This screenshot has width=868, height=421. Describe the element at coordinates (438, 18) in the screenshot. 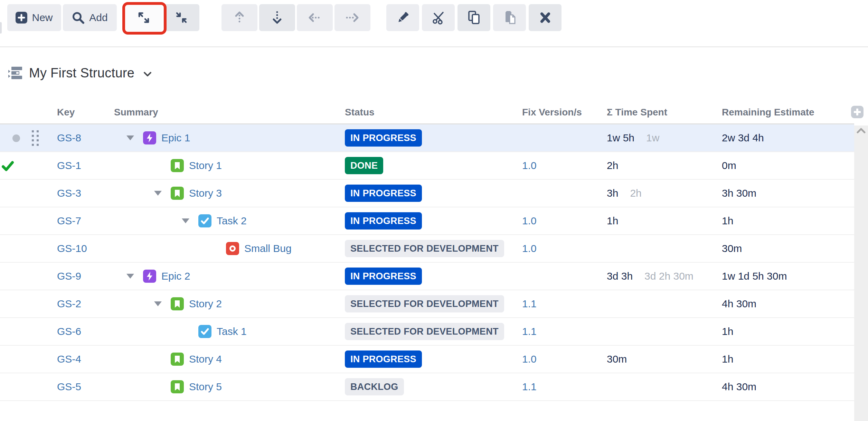

I see `cut-button` at that location.